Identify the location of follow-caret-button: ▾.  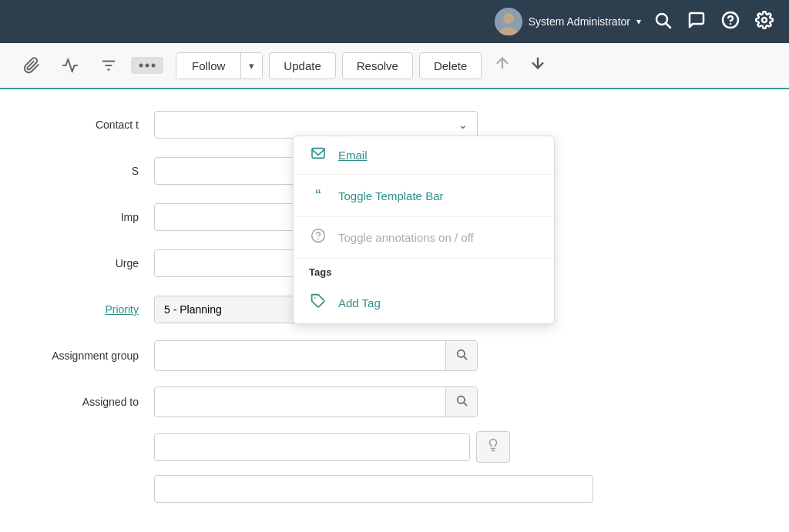
(251, 66).